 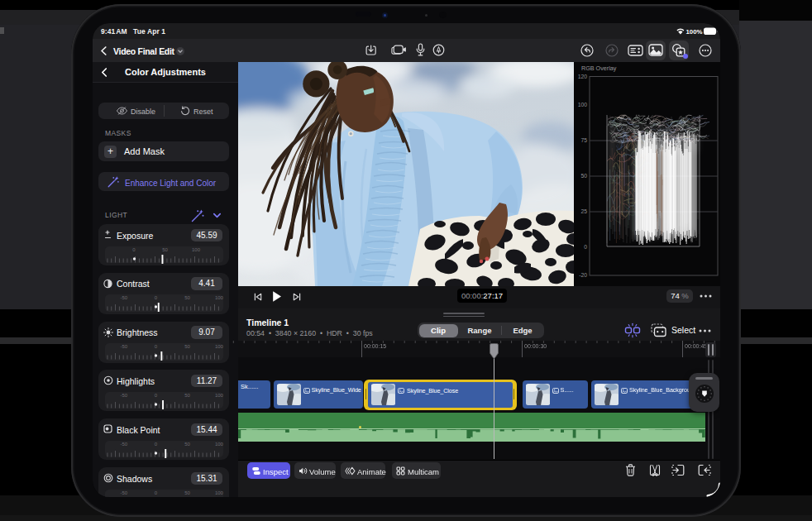 I want to click on svg-text: 00:00:30, so click(x=536, y=346).